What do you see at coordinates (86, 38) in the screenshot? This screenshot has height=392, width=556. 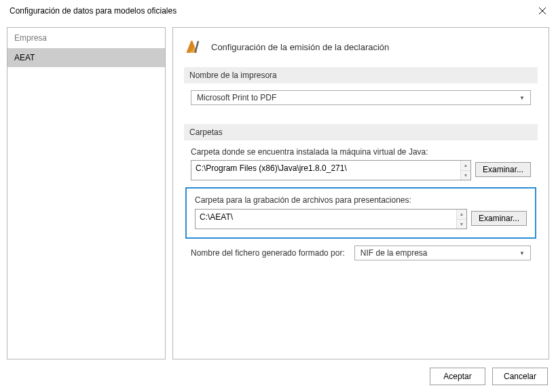 I see `sidebar-header: Empresa` at bounding box center [86, 38].